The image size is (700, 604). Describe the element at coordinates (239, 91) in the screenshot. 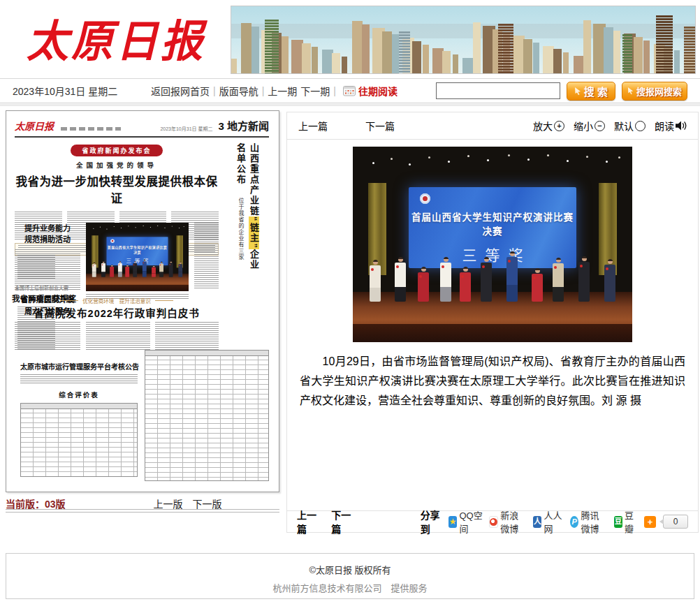

I see `layout-nav-link: 版面导航` at that location.